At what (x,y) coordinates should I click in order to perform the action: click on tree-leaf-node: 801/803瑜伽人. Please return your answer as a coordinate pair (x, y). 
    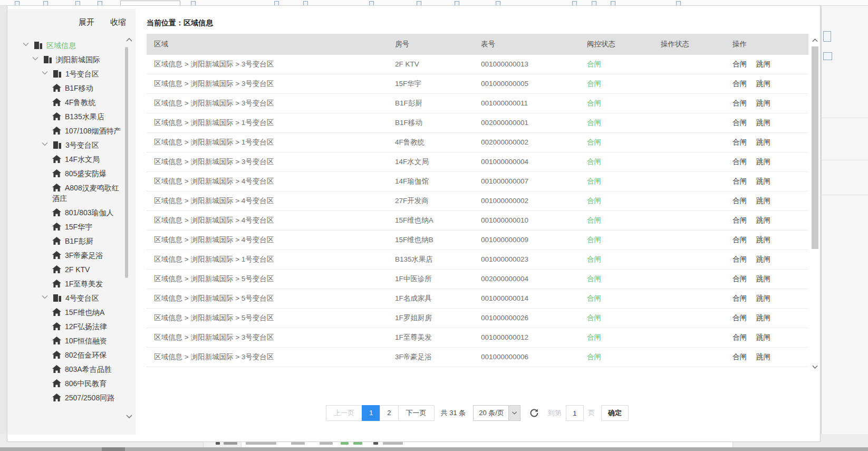
    Looking at the image, I should click on (64, 213).